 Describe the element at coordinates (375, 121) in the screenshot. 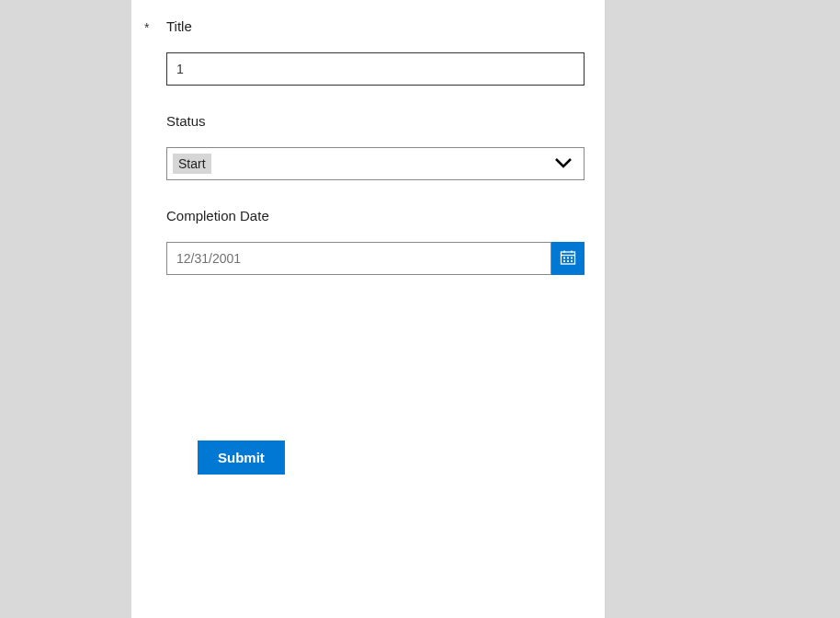

I see `status-label: Status` at that location.